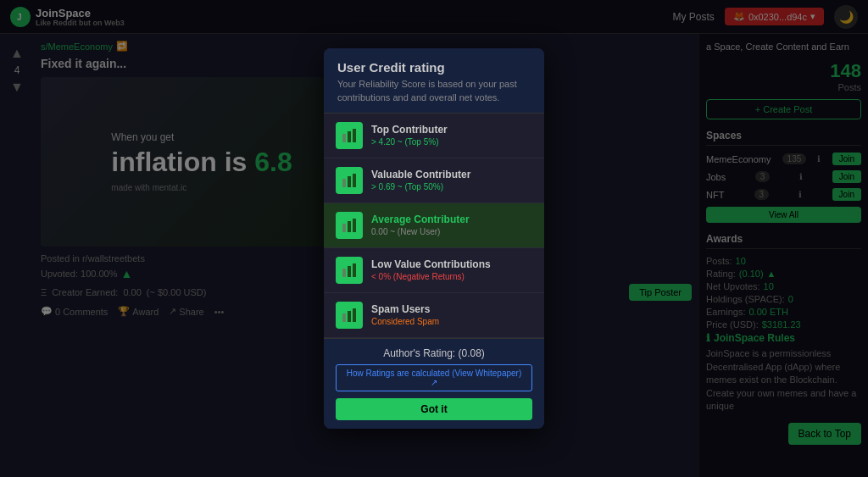  I want to click on rating-range: > 0.69 ~ (Top 50%), so click(452, 186).